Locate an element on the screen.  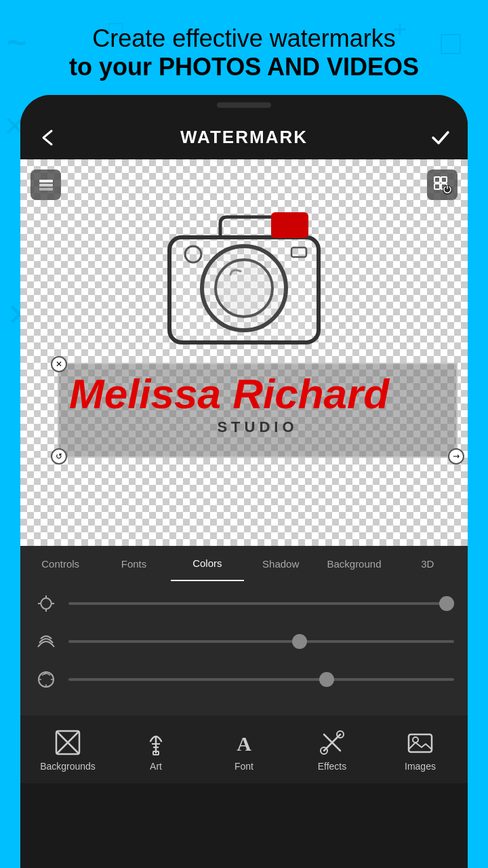
remove-handle: ✕ is located at coordinates (59, 364).